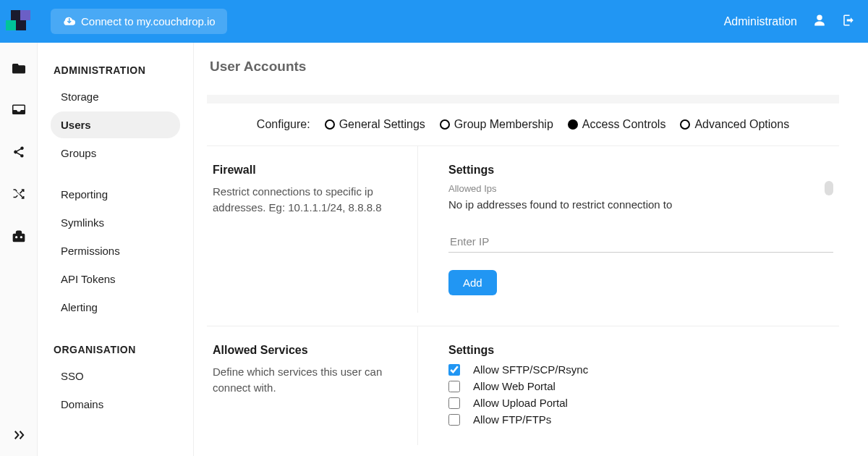 The image size is (868, 456). What do you see at coordinates (454, 420) in the screenshot?
I see `checkbox-ftp` at bounding box center [454, 420].